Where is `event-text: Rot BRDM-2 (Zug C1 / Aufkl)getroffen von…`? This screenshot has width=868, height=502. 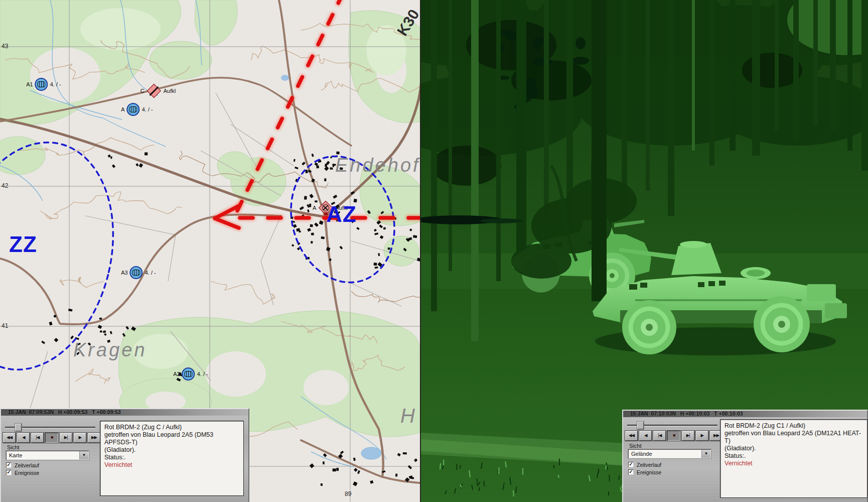 event-text: Rot BRDM-2 (Zug C1 / Aufkl)getroffen von… is located at coordinates (794, 441).